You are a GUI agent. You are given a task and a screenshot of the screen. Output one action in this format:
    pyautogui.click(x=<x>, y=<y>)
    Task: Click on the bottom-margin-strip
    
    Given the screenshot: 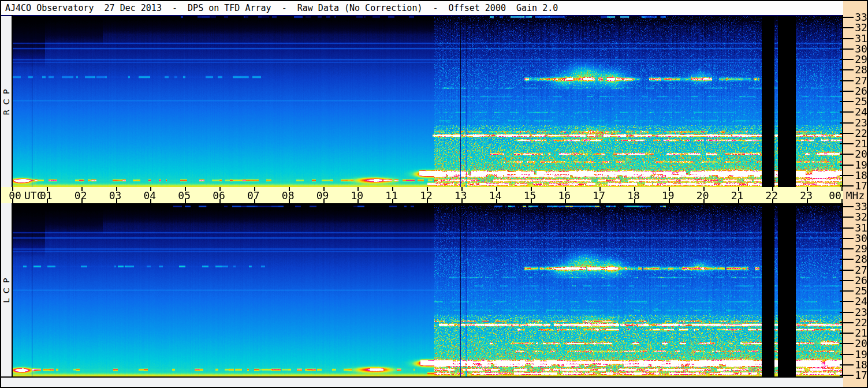 What is the action you would take?
    pyautogui.click(x=422, y=382)
    